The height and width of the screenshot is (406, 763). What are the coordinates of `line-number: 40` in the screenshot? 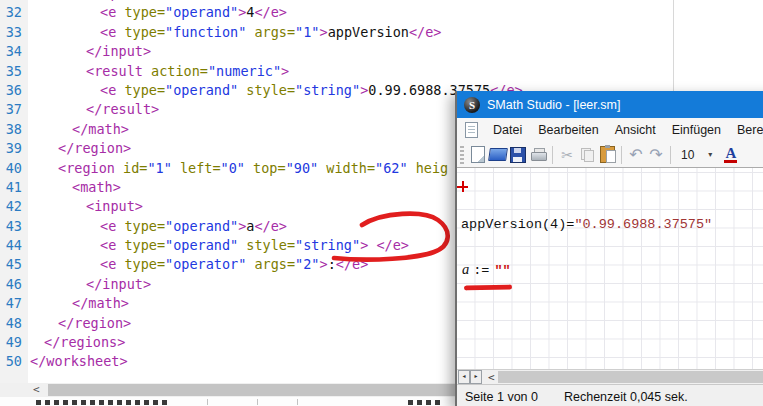 It's located at (11, 168).